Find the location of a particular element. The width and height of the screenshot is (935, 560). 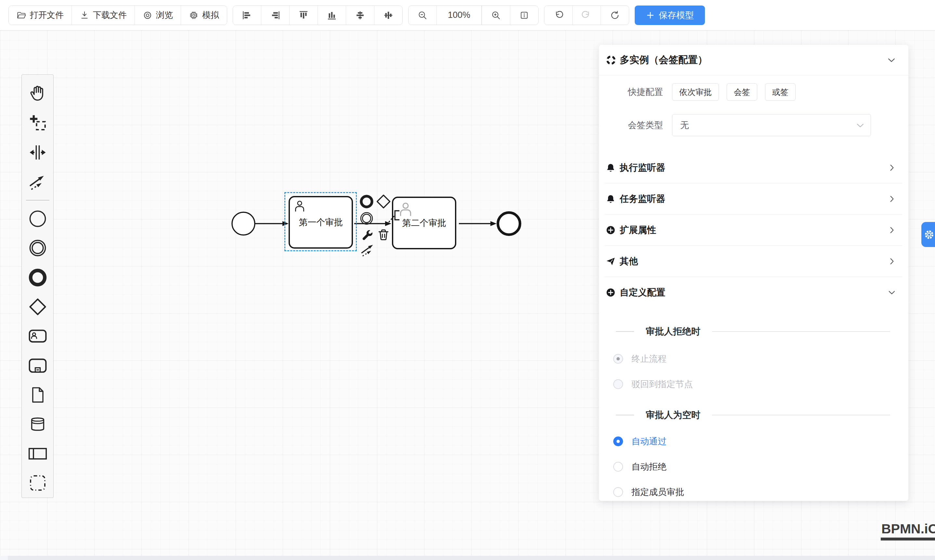

align-center-vertical-button is located at coordinates (388, 15).